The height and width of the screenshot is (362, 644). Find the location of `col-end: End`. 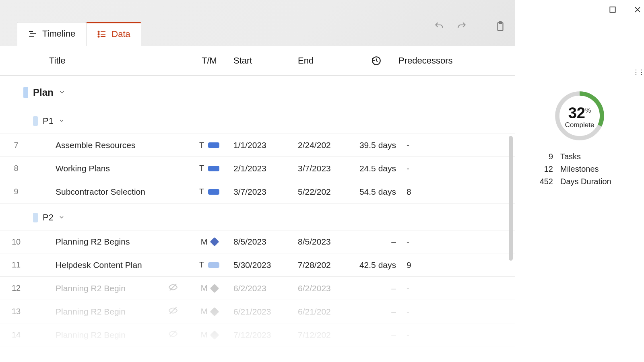

col-end: End is located at coordinates (326, 61).